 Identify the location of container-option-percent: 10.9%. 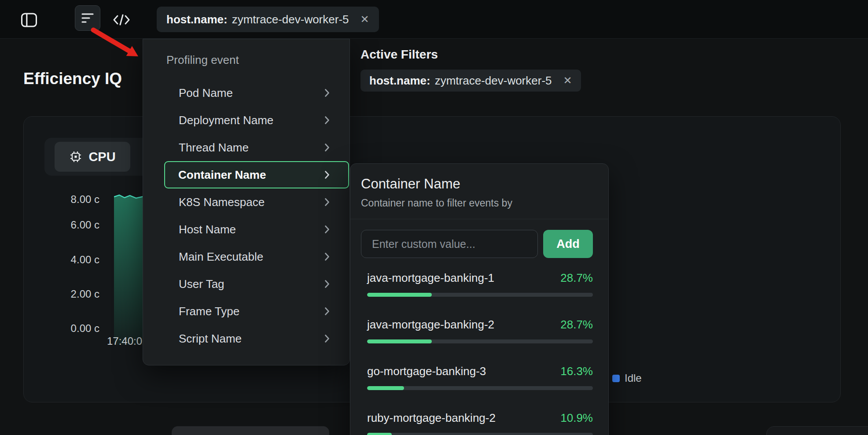
(577, 418).